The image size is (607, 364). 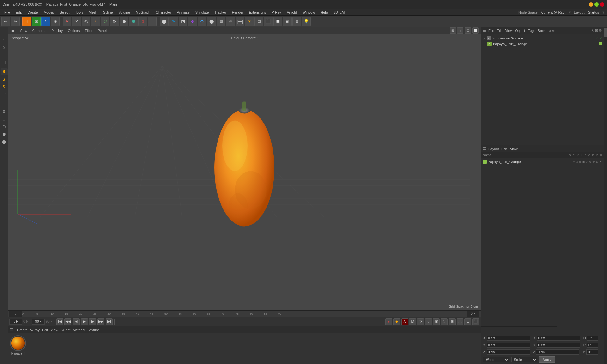 I want to click on menu-character: Character, so click(x=163, y=12).